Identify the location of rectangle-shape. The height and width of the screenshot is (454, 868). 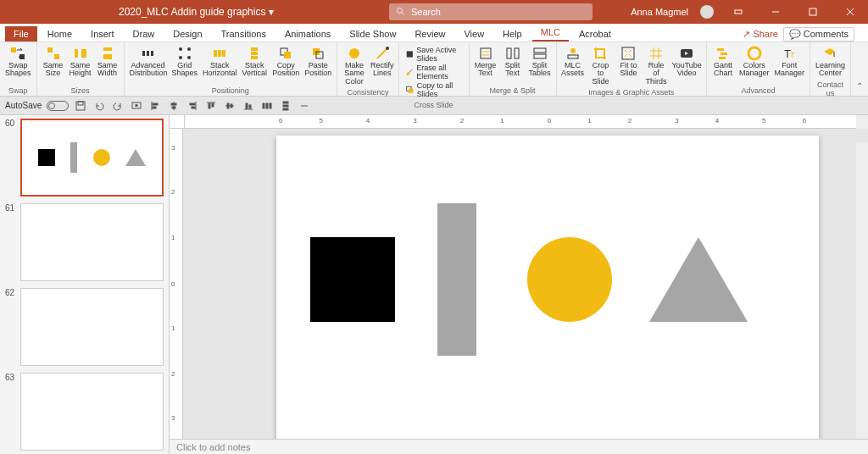
(457, 280).